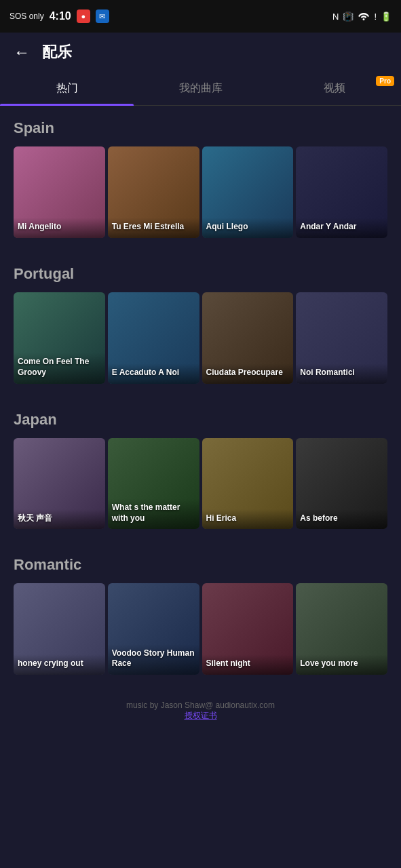 The height and width of the screenshot is (868, 401). I want to click on signal-icon: !, so click(375, 16).